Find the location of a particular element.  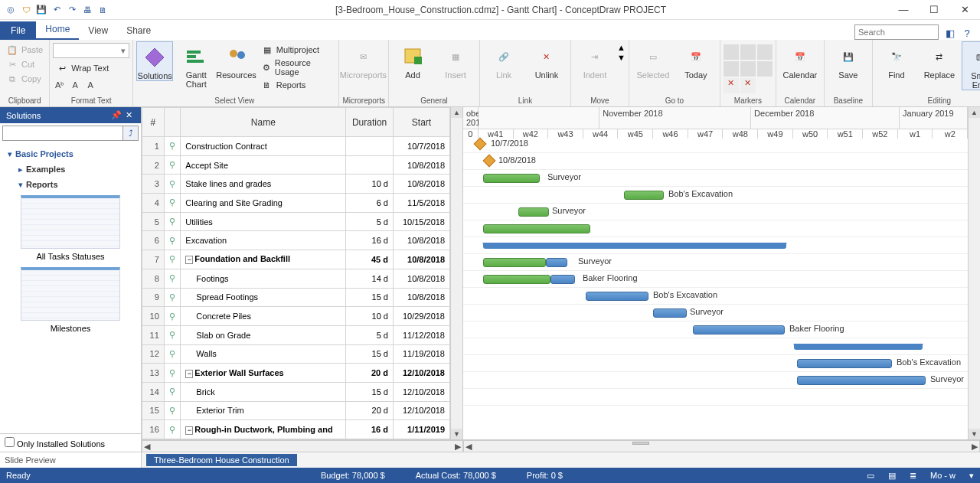

table-row: 1⚲Construction Contract10/7/2018 is located at coordinates (296, 147).